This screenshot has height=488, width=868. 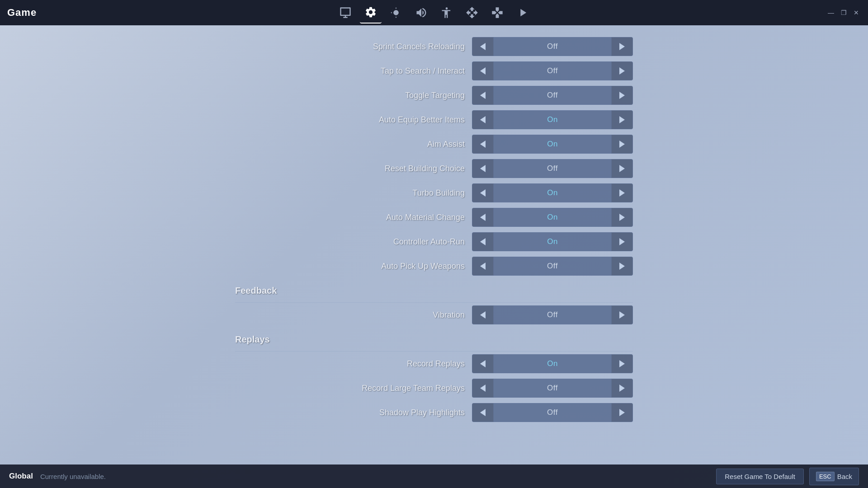 I want to click on toggle-targeting-right-btn, so click(x=622, y=95).